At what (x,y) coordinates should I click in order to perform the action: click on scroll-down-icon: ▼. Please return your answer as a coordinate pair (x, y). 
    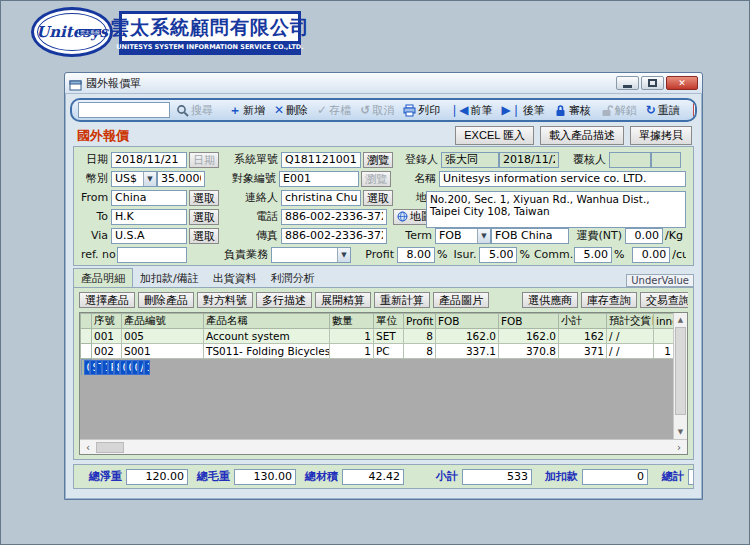
    Looking at the image, I should click on (680, 432).